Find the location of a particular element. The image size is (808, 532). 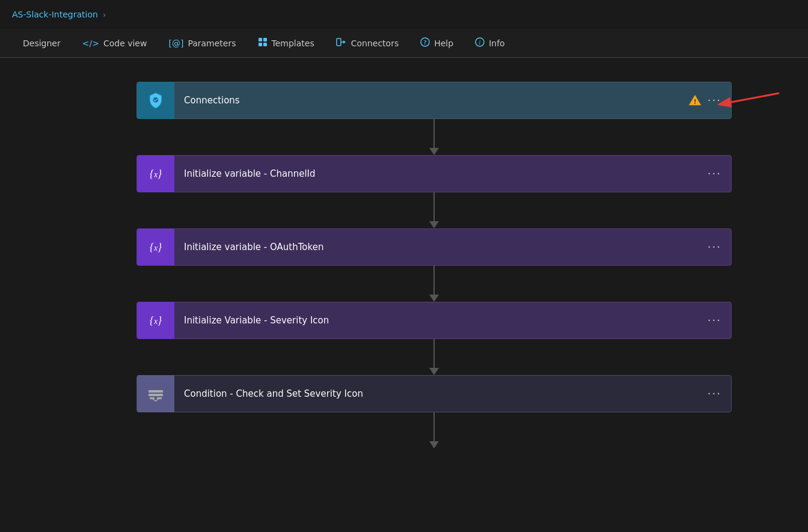

connections-icon-box is located at coordinates (156, 100).